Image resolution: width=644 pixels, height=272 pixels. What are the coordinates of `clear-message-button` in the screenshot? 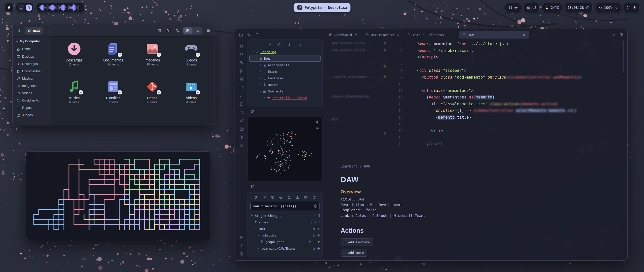 It's located at (316, 206).